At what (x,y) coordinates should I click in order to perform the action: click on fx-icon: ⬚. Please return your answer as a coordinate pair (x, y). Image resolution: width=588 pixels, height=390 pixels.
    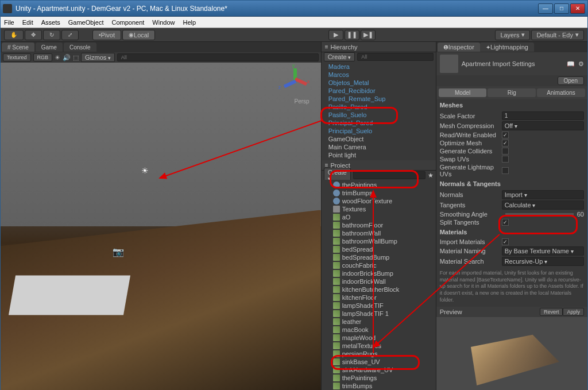
    Looking at the image, I should click on (76, 57).